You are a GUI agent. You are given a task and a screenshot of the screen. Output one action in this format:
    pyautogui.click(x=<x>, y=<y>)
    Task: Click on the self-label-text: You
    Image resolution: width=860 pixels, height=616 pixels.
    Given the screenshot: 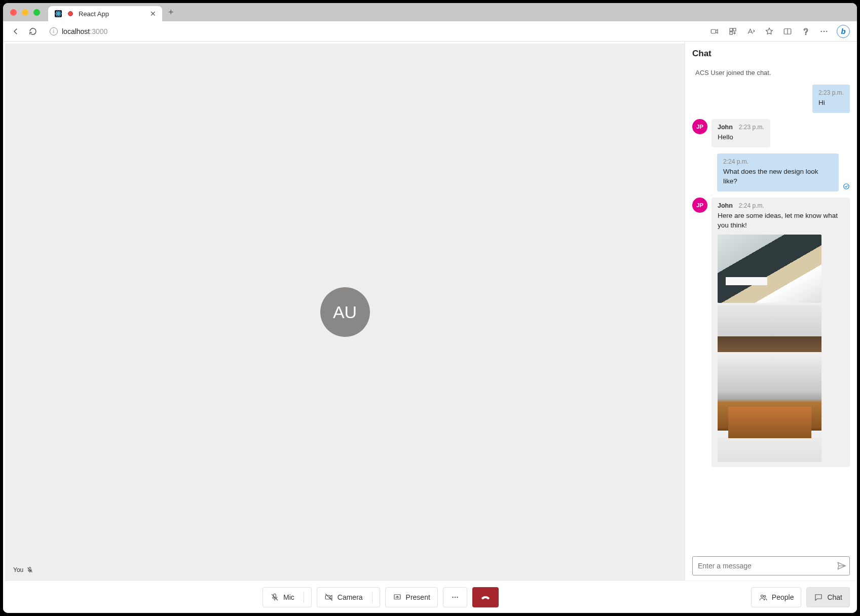 What is the action you would take?
    pyautogui.click(x=18, y=570)
    